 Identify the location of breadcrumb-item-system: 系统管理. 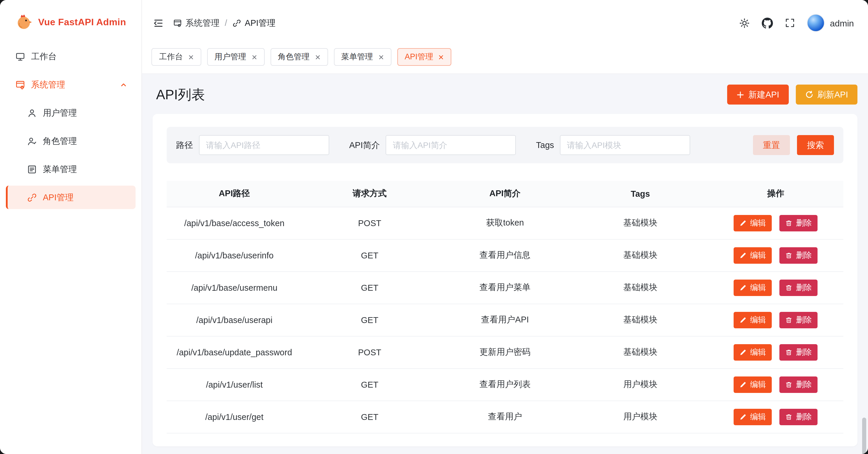
(196, 23).